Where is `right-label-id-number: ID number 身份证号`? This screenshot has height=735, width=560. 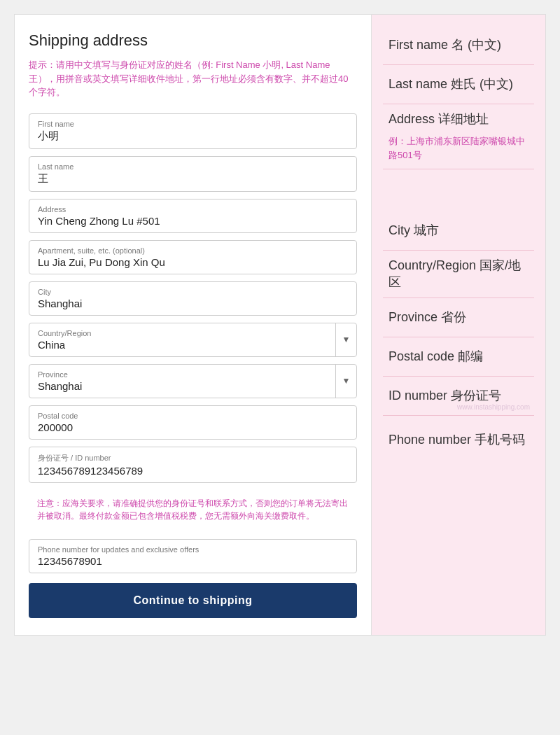
right-label-id-number: ID number 身份证号 is located at coordinates (445, 396).